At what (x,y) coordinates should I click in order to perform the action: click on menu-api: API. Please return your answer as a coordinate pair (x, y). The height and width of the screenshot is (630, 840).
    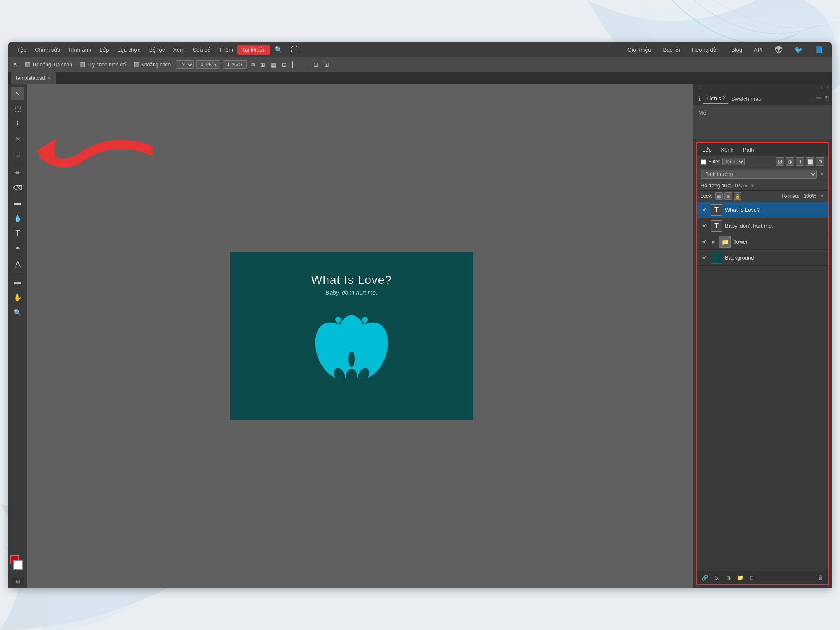
    Looking at the image, I should click on (759, 50).